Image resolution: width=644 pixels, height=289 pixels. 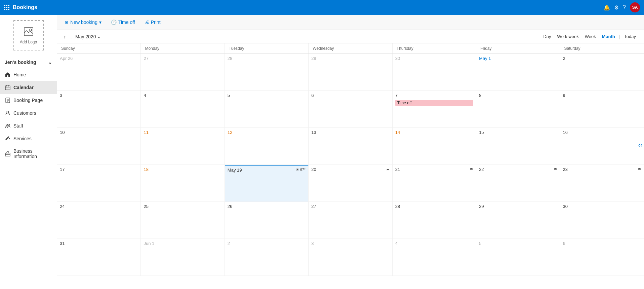 What do you see at coordinates (625, 7) in the screenshot?
I see `help-icon: ?` at bounding box center [625, 7].